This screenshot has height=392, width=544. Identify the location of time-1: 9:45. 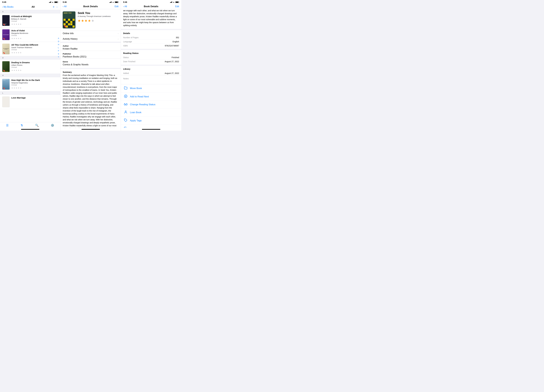
(4, 2).